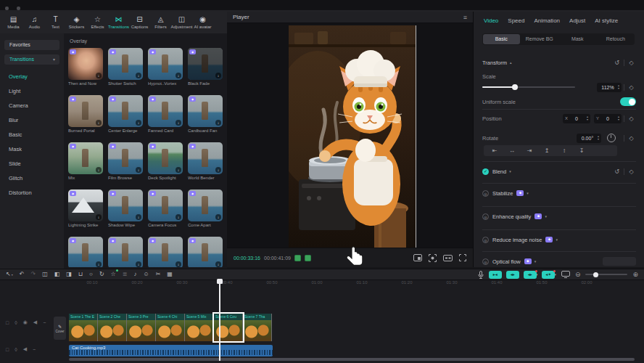  Describe the element at coordinates (205, 68) in the screenshot. I see `transition-card: ◆ ↓ Black Fade` at that location.